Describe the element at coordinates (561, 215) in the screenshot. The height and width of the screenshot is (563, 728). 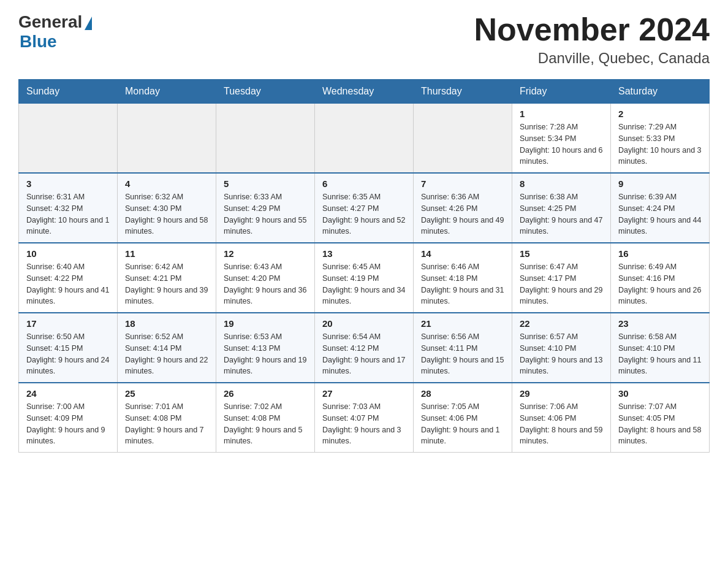
I see `day-info: Sunrise: 6:38 AMSunset: 4:25 PMDaylight:…` at that location.